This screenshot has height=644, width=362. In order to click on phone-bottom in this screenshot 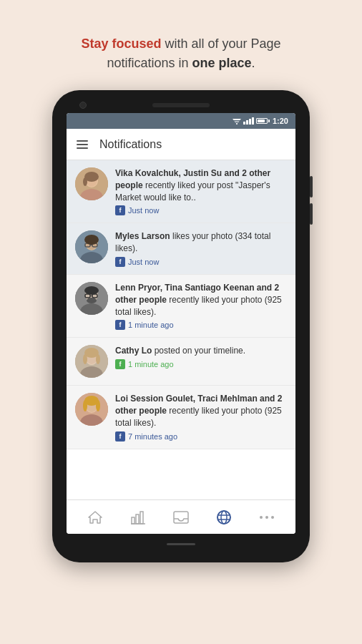, I will do `click(181, 544)`.